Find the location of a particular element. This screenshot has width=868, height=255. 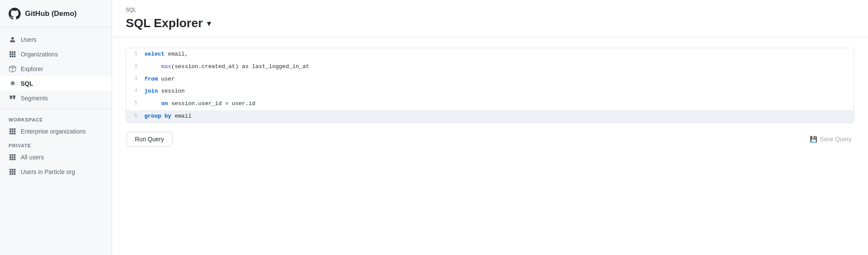

line-content-3: from user is located at coordinates (161, 79).